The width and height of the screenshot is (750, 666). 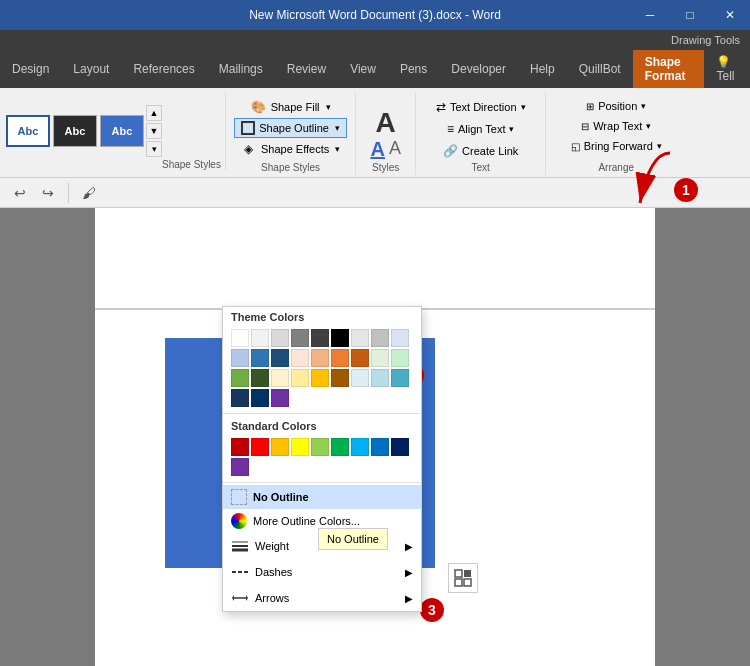 I want to click on tab-help: Help, so click(x=542, y=69).